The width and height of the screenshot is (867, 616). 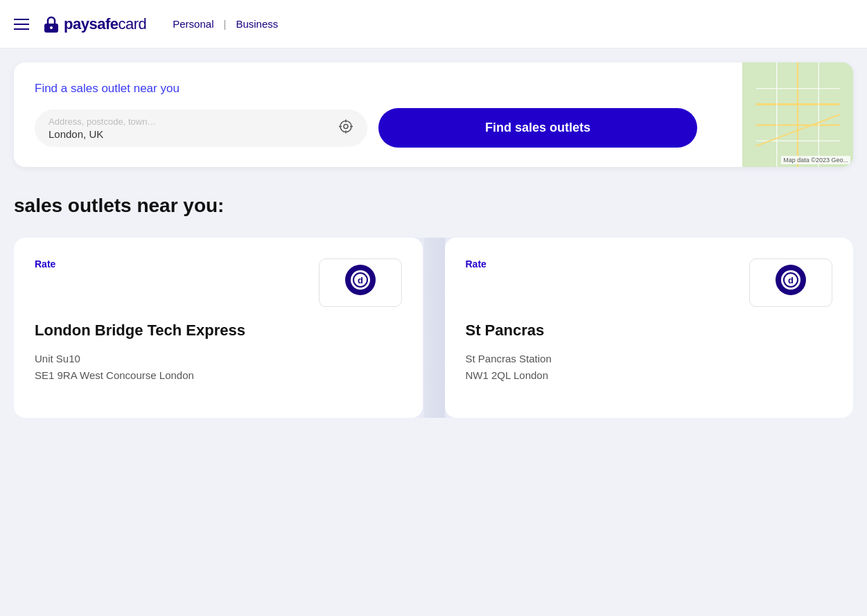 What do you see at coordinates (434, 206) in the screenshot?
I see `results-title: sales outlets near you:` at bounding box center [434, 206].